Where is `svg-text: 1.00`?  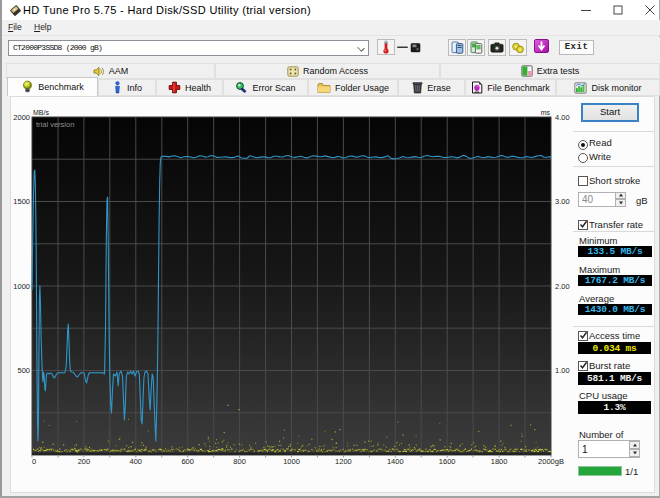
svg-text: 1.00 is located at coordinates (562, 370).